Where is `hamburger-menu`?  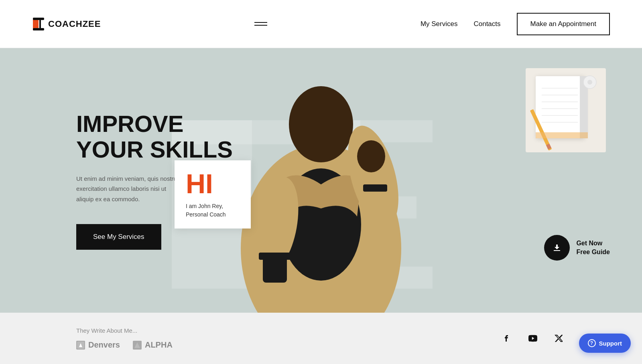
hamburger-menu is located at coordinates (261, 24).